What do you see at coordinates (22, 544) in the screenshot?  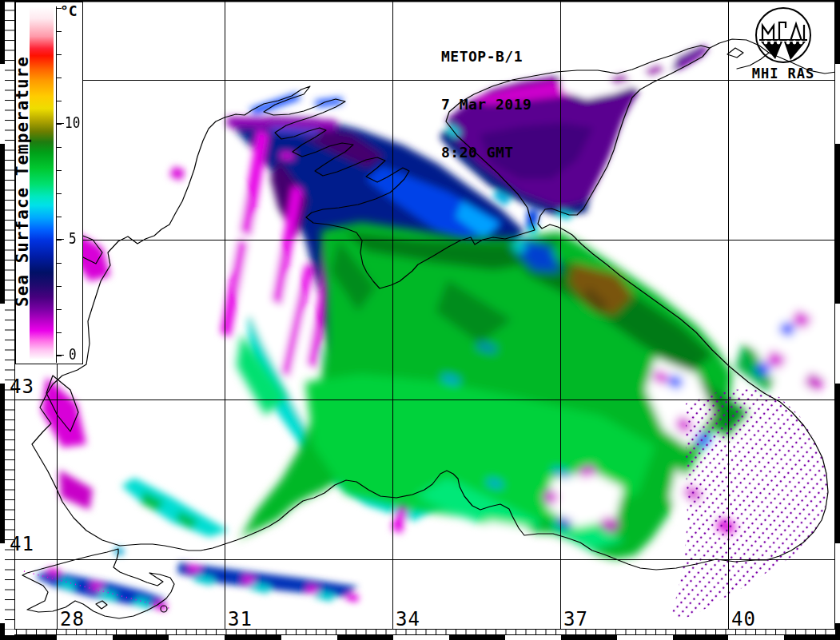 I see `latitude-label: 41` at bounding box center [22, 544].